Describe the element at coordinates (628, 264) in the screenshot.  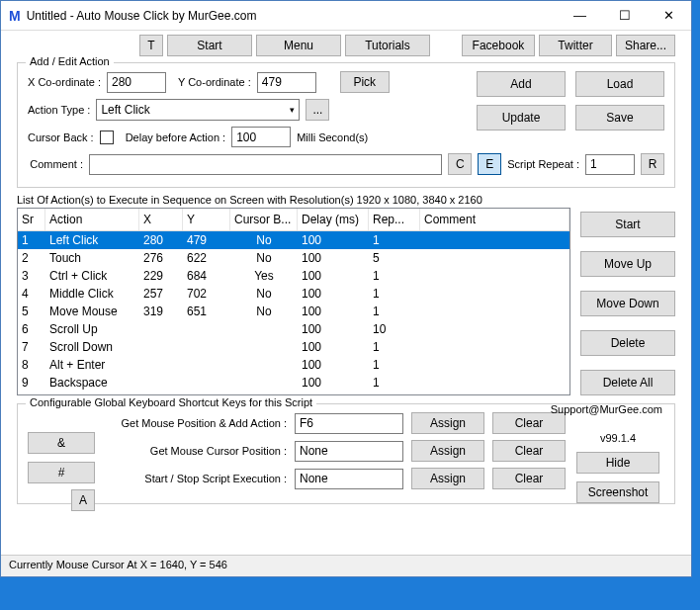
I see `move-up-button: Move Up` at that location.